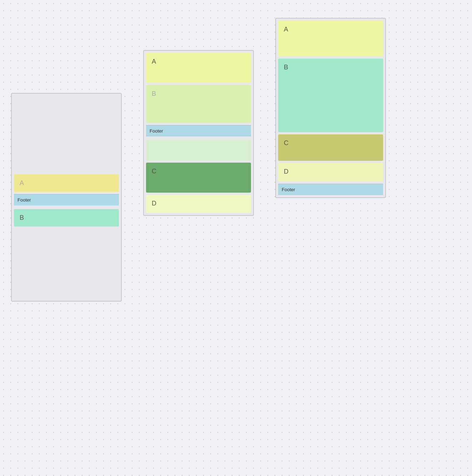 This screenshot has width=472, height=476. Describe the element at coordinates (331, 108) in the screenshot. I see `panel-3-scroll: A B C D Footer` at that location.